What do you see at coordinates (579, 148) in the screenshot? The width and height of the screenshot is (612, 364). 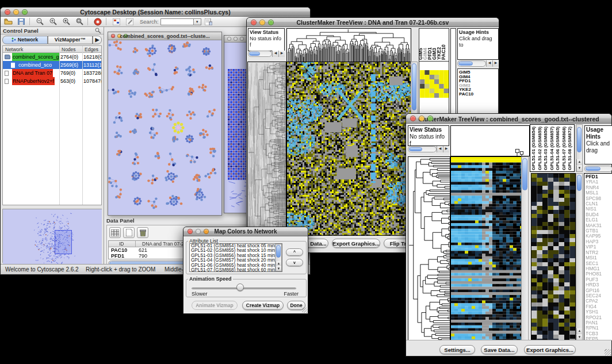 I see `tv2-labels-vscrollbar: ▲ ▼` at bounding box center [579, 148].